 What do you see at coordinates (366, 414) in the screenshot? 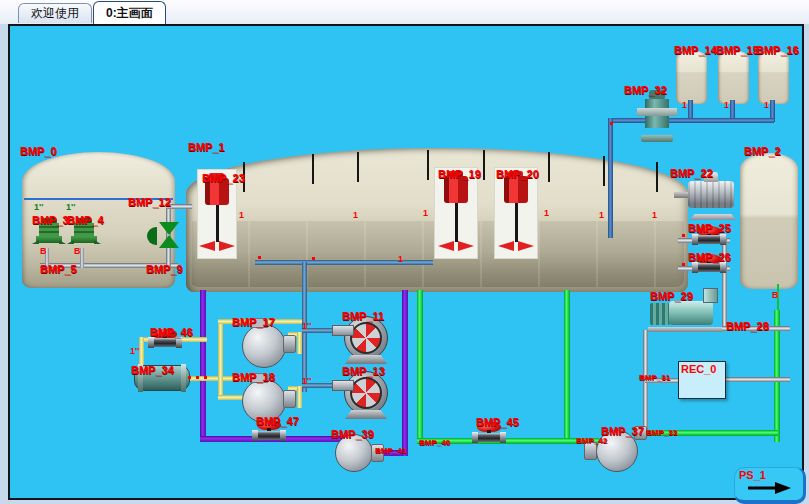
I see `pump-pedestal` at bounding box center [366, 414].